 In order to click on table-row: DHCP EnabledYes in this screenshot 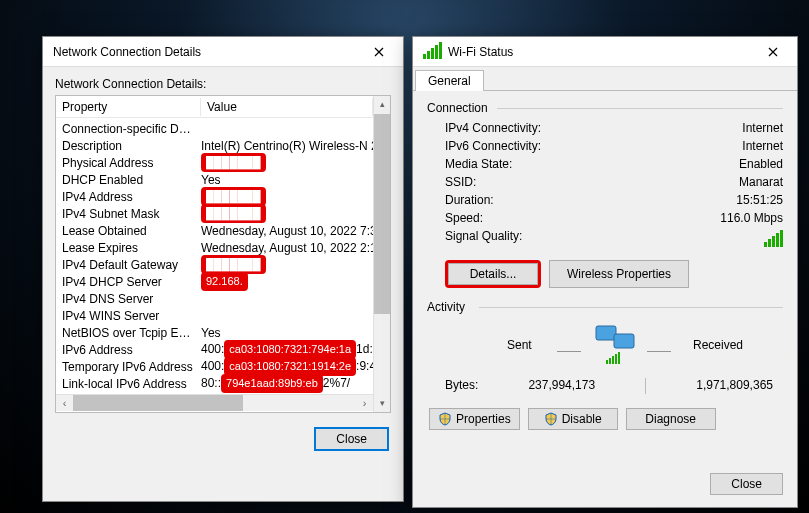, I will do `click(214, 180)`.